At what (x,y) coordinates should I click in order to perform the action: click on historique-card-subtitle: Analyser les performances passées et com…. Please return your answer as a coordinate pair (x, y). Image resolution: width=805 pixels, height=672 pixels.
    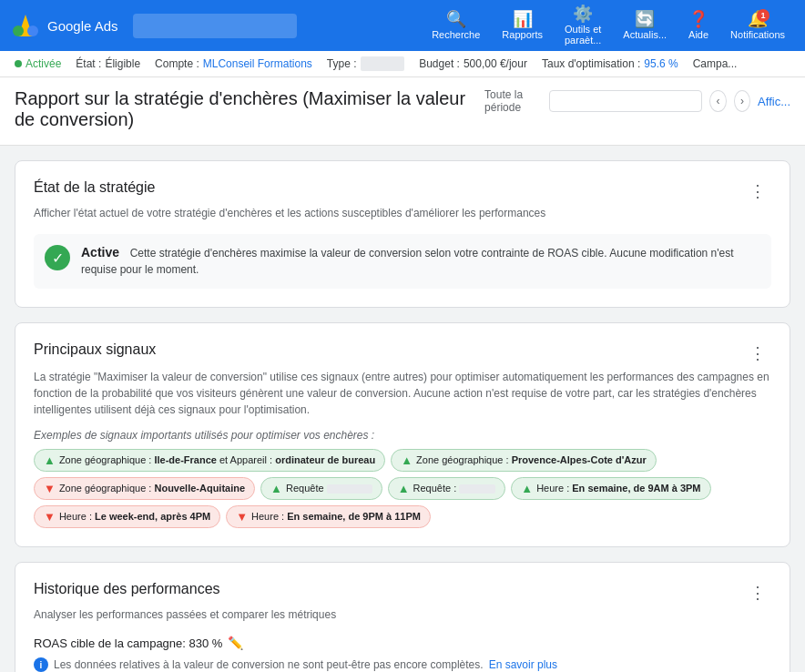
    Looking at the image, I should click on (402, 615).